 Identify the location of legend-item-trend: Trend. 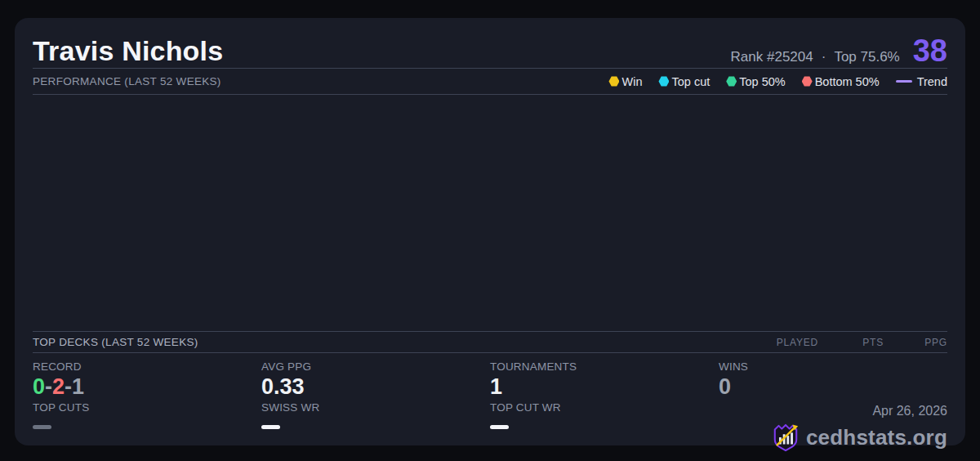
(921, 82).